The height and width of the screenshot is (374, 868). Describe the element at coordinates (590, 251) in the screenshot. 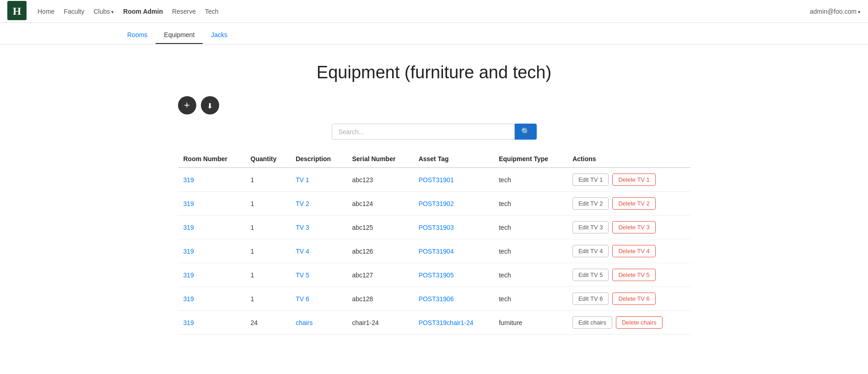

I see `edit-button-3: Edit TV 4` at that location.